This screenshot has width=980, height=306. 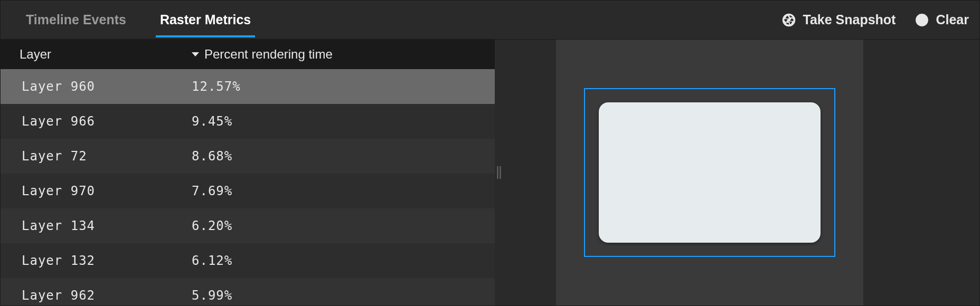 What do you see at coordinates (490, 20) in the screenshot?
I see `tabbar: Timeline Events Raster Metrics Take Snap…` at bounding box center [490, 20].